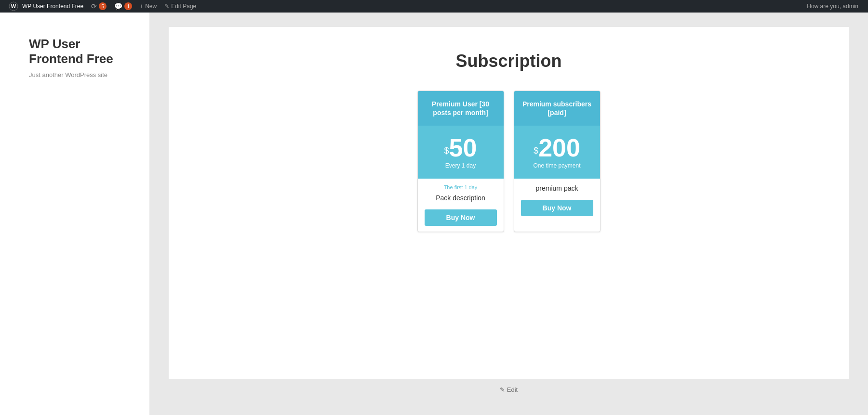 Image resolution: width=868 pixels, height=415 pixels. What do you see at coordinates (184, 6) in the screenshot?
I see `edit-page-label: Edit Page` at bounding box center [184, 6].